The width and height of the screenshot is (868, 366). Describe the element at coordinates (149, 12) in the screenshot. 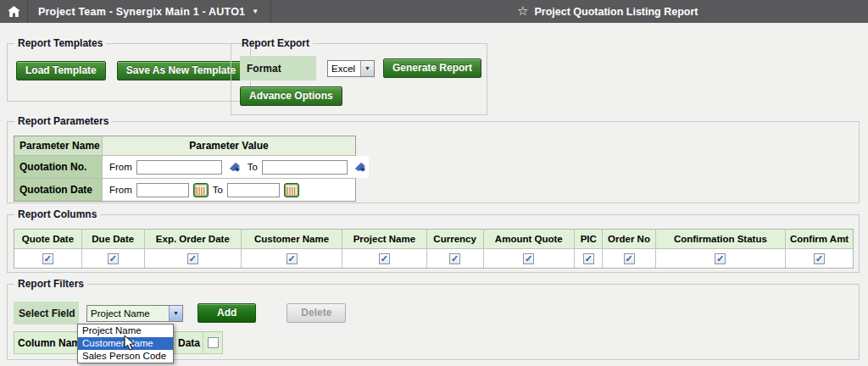

I see `team-selector: Project Team - Synergix Main 1 - AUTO1 ▼` at that location.